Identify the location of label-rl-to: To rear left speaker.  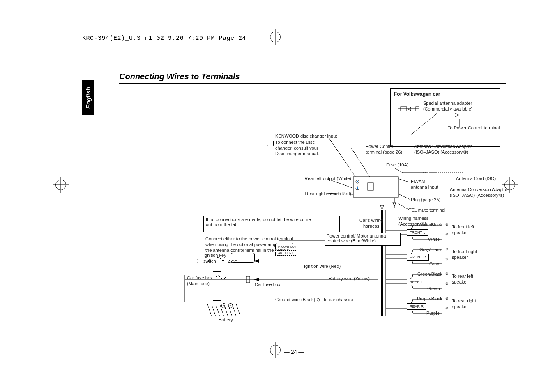
(463, 279).